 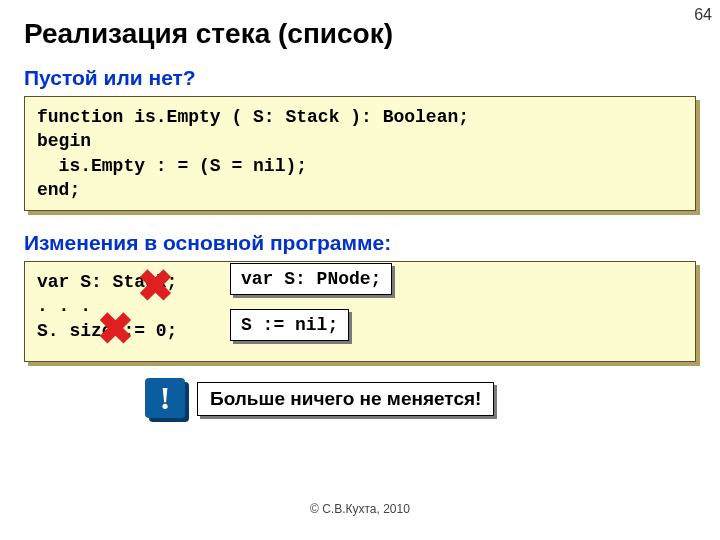 What do you see at coordinates (165, 398) in the screenshot?
I see `exclamation-icon: !` at bounding box center [165, 398].